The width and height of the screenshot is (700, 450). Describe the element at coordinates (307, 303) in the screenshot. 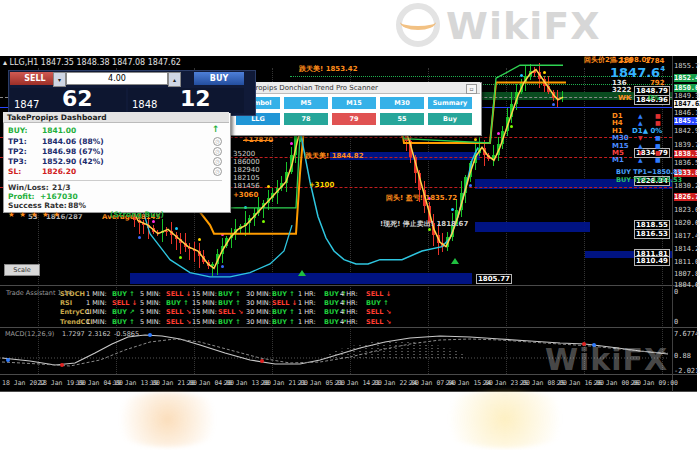

I see `ta-time-label: 1 HR:` at that location.